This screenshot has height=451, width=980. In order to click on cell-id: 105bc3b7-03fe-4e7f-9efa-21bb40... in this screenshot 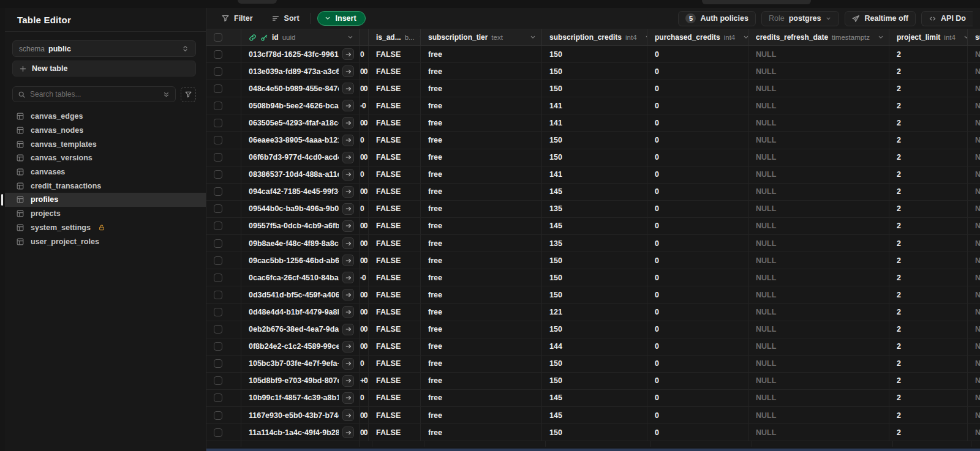, I will do `click(300, 363)`.